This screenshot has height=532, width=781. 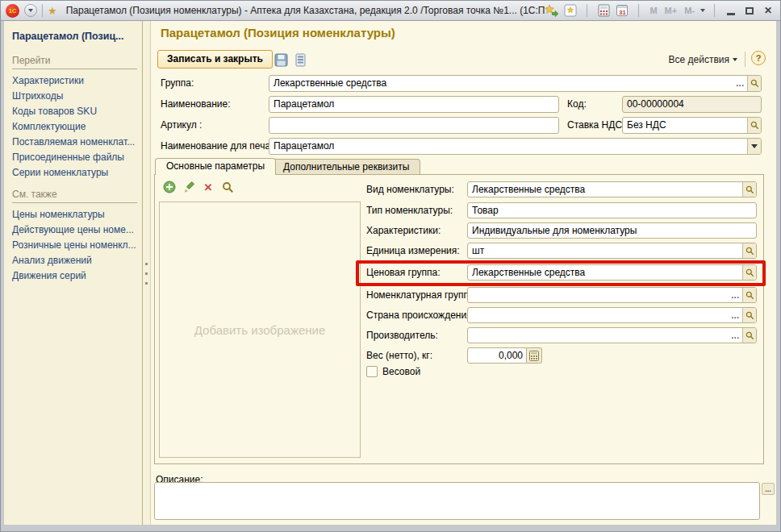 I want to click on name-value: Парацетамол, so click(x=414, y=105).